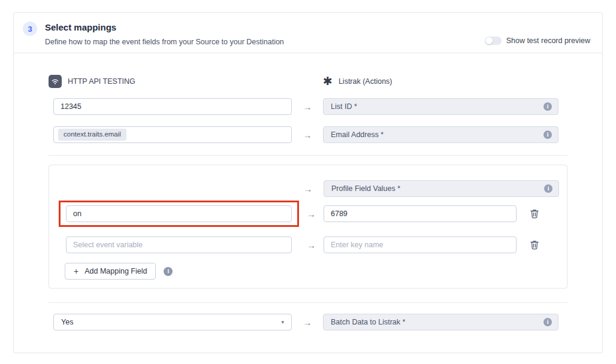  I want to click on plus-icon: +, so click(76, 271).